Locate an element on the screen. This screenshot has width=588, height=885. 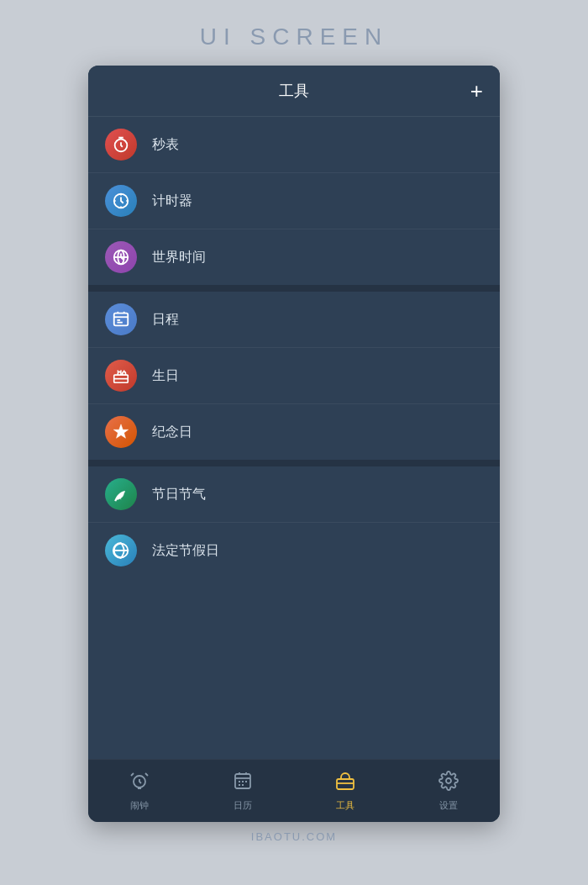
list-item: 日程 is located at coordinates (294, 319).